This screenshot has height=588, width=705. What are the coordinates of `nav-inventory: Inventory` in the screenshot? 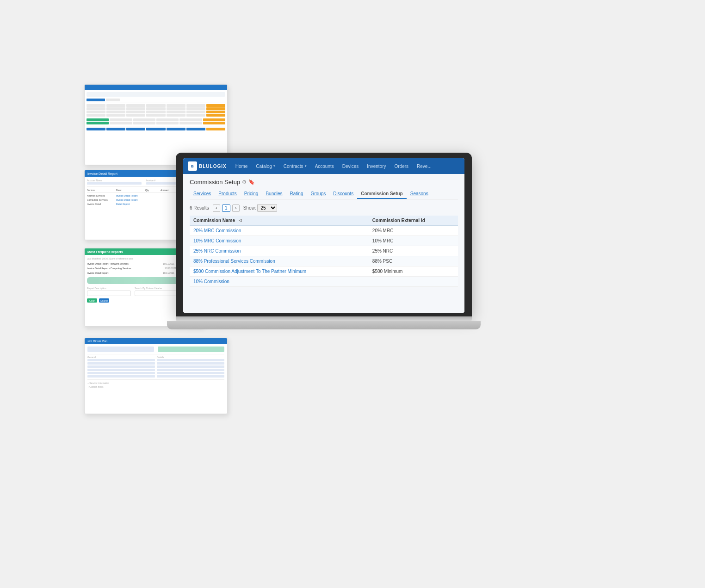 It's located at (377, 166).